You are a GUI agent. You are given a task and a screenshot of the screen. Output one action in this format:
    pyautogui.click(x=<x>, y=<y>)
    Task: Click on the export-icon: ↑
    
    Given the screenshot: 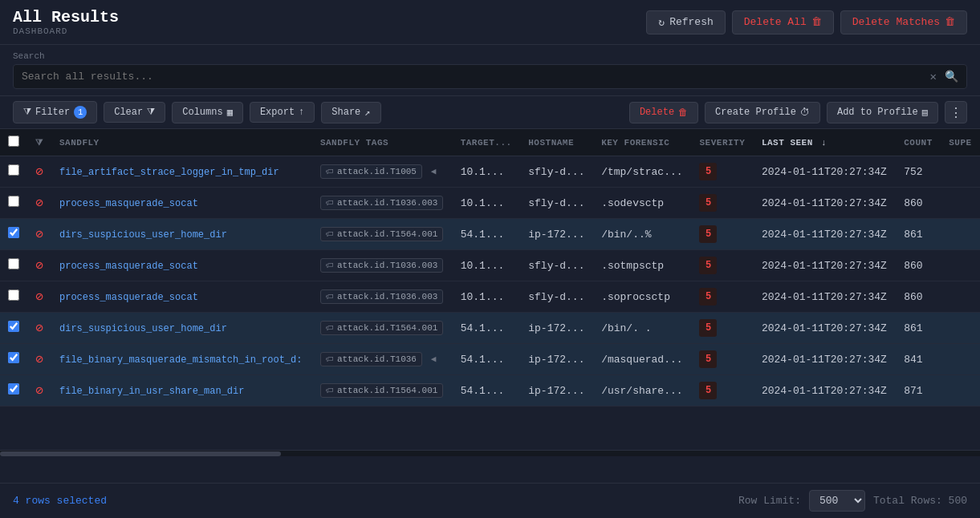 What is the action you would take?
    pyautogui.click(x=302, y=112)
    